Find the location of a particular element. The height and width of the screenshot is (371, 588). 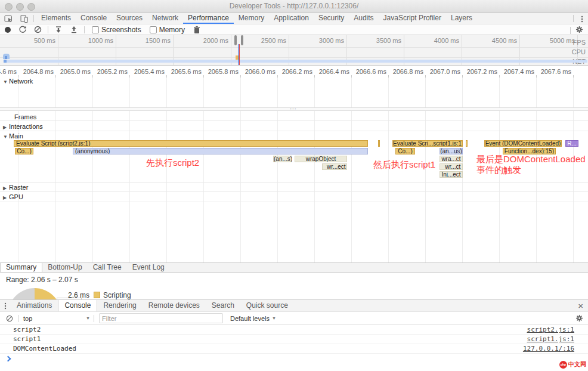

clear-icon is located at coordinates (38, 30).